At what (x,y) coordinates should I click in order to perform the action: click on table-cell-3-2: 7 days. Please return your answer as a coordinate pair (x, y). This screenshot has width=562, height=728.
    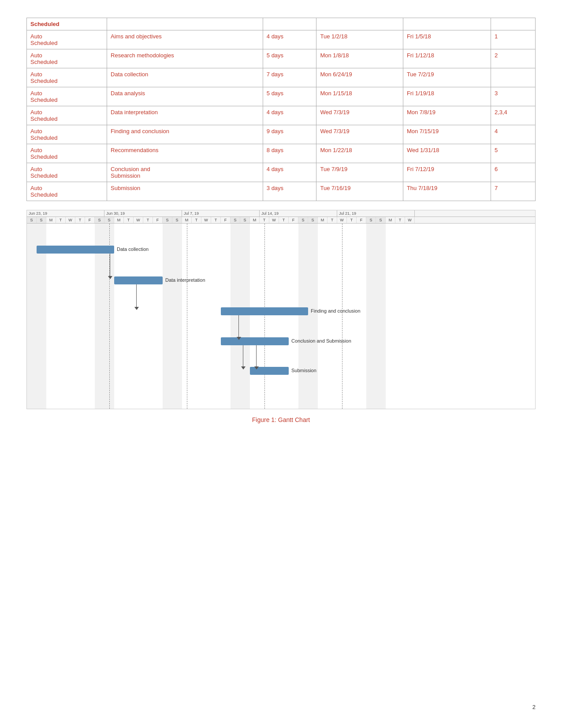
    Looking at the image, I should click on (290, 78).